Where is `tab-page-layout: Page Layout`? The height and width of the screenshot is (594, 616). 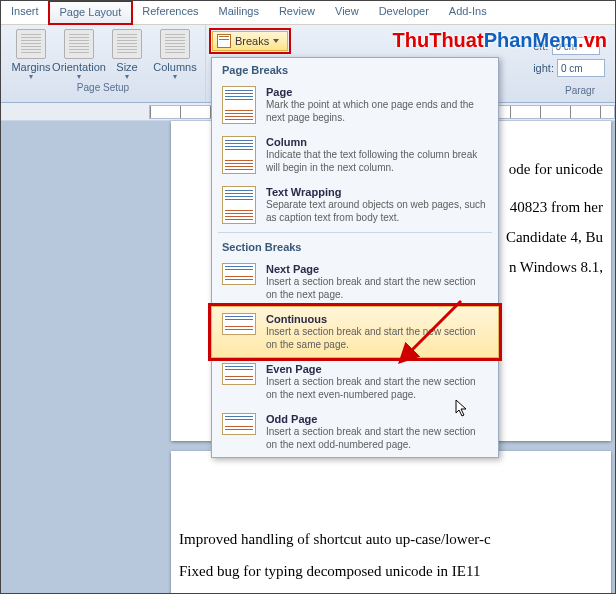 tab-page-layout: Page Layout is located at coordinates (91, 12).